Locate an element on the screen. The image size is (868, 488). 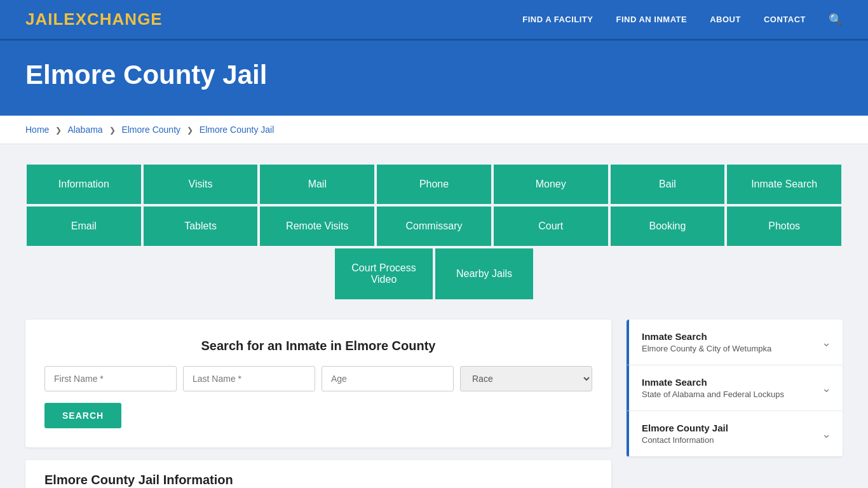
btn-remote-visits: Remote Visits is located at coordinates (317, 226).